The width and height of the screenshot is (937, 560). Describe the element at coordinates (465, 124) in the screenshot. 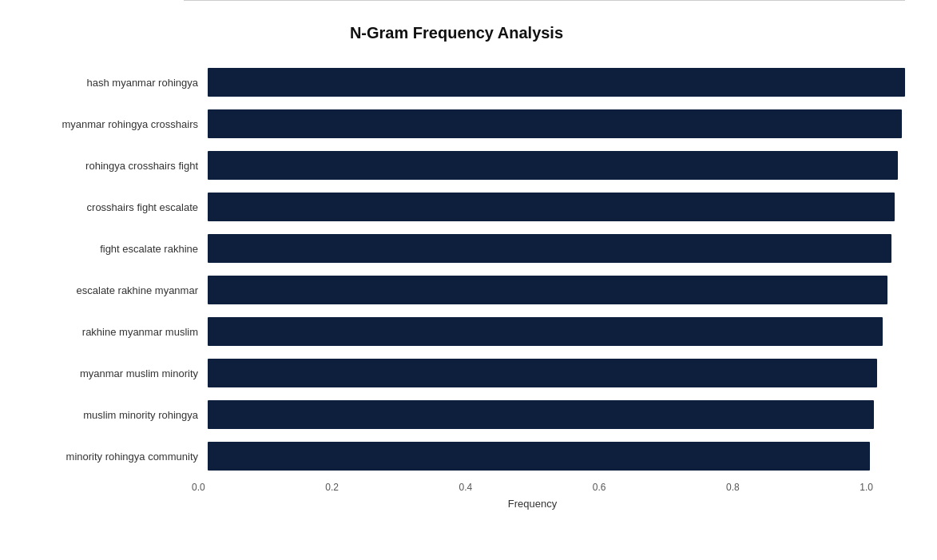

I see `bar-row: myanmar rohingya crosshairs` at that location.